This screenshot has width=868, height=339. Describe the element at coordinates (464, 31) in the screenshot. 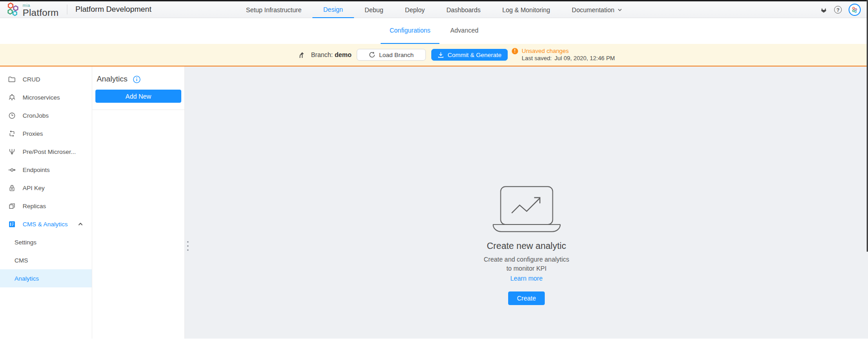

I see `tab-advanced: Advanced` at that location.